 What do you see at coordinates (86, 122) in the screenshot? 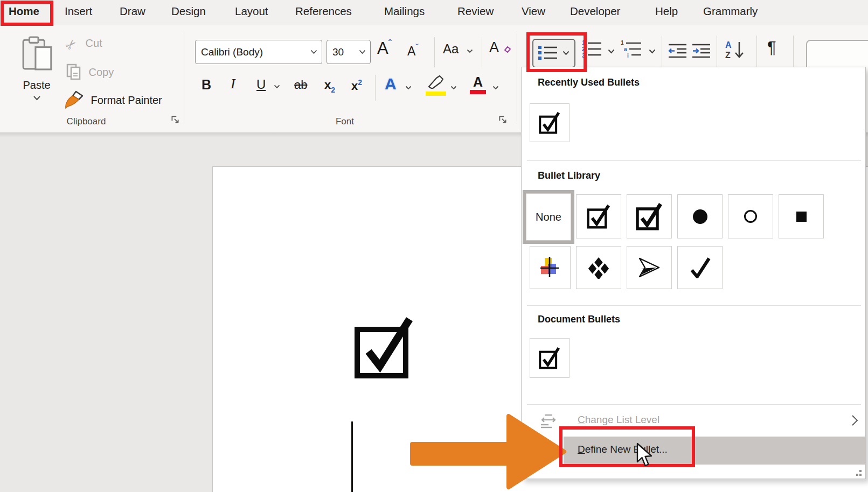
I see `clipboard-group-label: Clipboard` at bounding box center [86, 122].